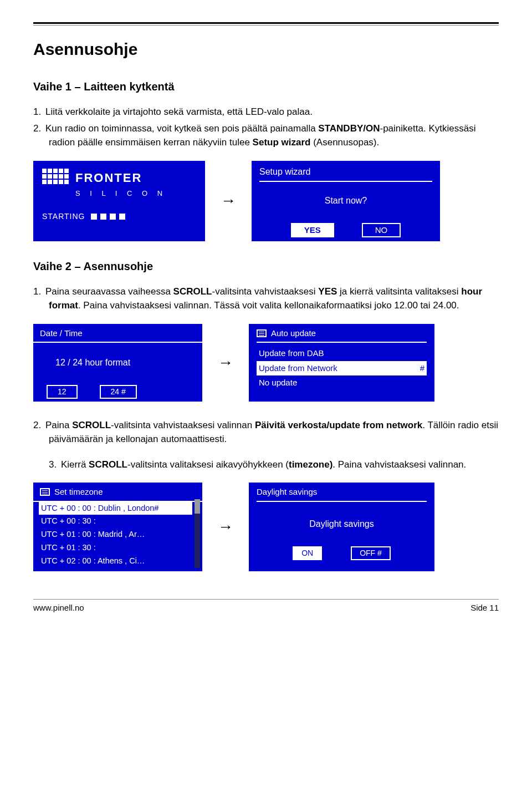 The width and height of the screenshot is (532, 802). What do you see at coordinates (266, 465) in the screenshot?
I see `tail-li3: 3.Kierrä SCROLL-valitsinta valitaksesi a…` at bounding box center [266, 465].